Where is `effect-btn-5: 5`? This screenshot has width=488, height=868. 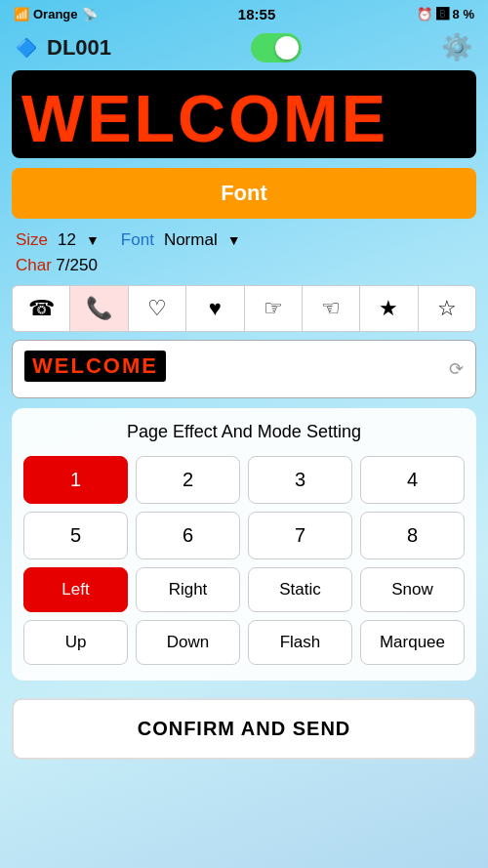
effect-btn-5: 5 is located at coordinates (76, 535).